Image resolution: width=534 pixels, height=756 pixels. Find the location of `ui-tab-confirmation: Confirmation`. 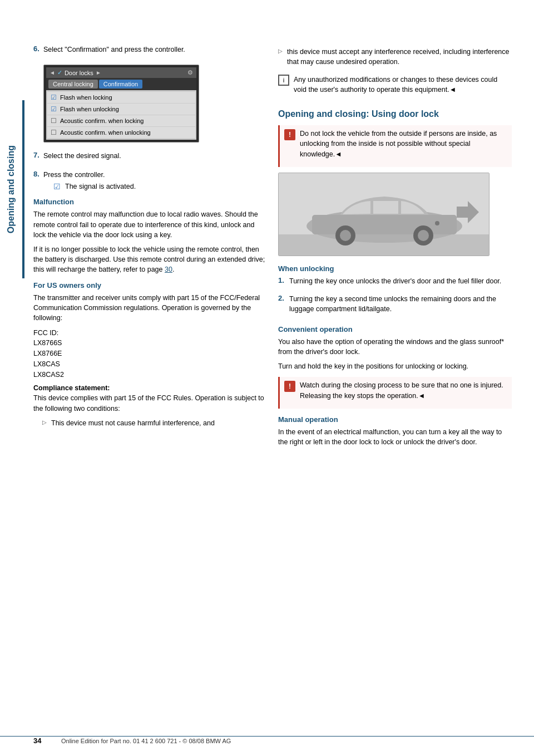

ui-tab-confirmation: Confirmation is located at coordinates (121, 84).